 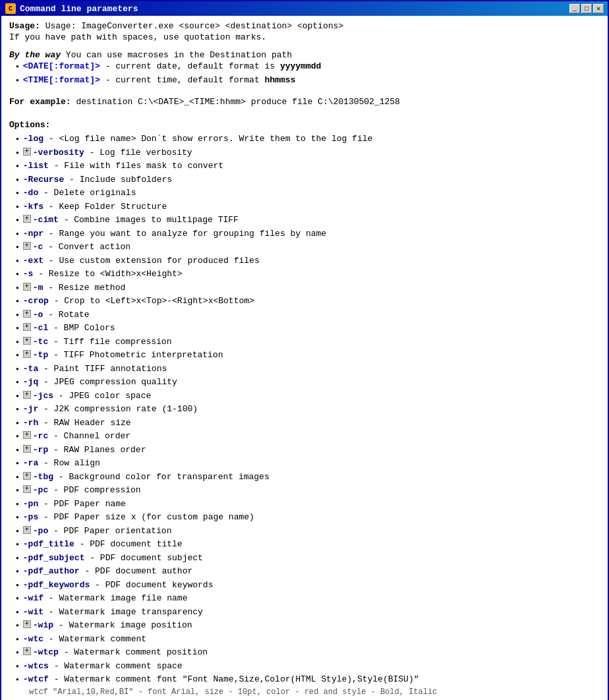 What do you see at coordinates (11, 9) in the screenshot?
I see `window-icon: C` at bounding box center [11, 9].